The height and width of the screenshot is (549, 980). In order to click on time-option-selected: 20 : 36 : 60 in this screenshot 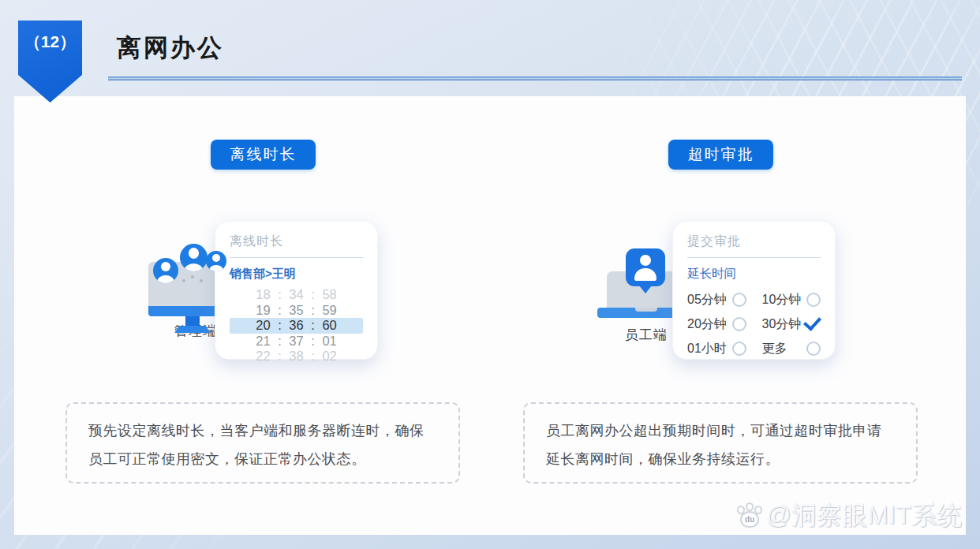, I will do `click(297, 326)`.